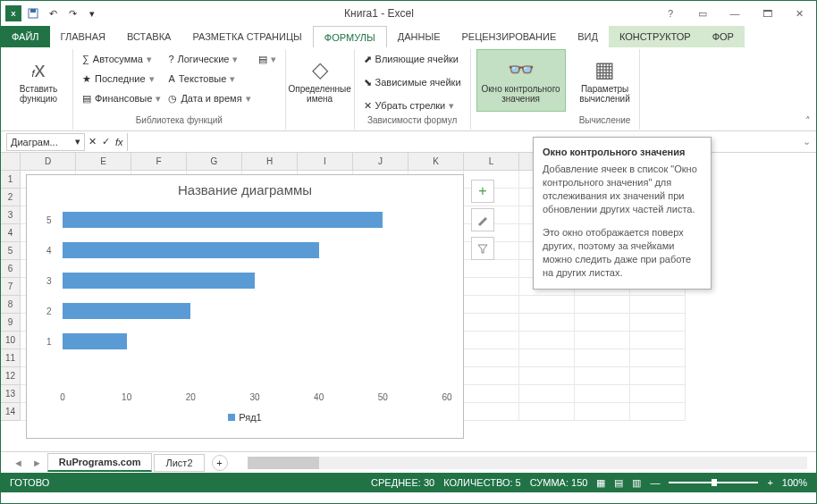 This screenshot has height=504, width=817. I want to click on tab-home: ГЛАВНАЯ, so click(83, 37).